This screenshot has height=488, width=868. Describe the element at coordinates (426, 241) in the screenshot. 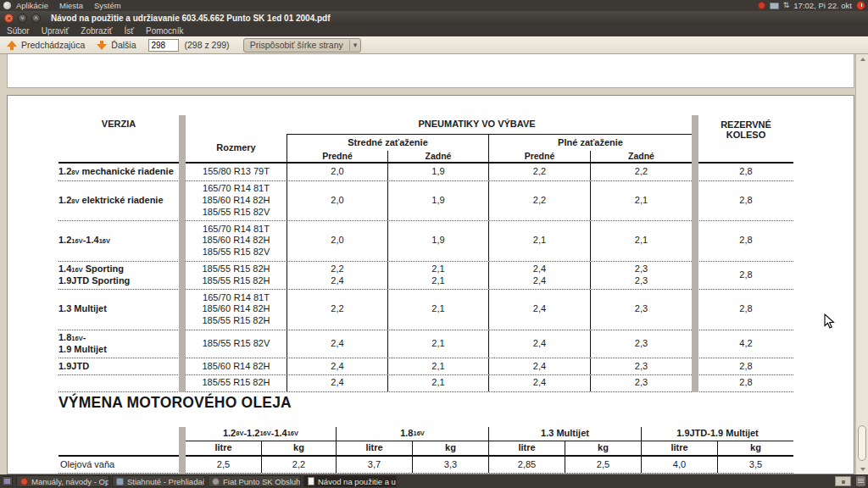

I see `tire-row: 1.216V-1.416V165/70 R14 81T185/60 R14 82…` at that location.